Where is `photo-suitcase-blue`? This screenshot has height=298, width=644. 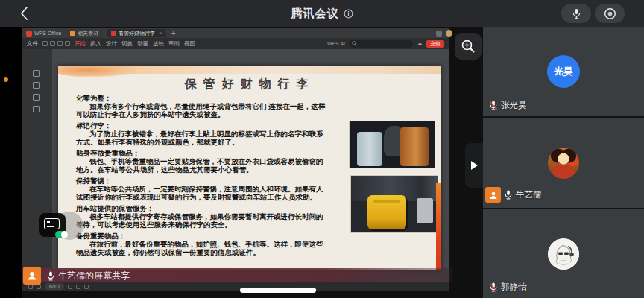
photo-suitcase-blue is located at coordinates (370, 149).